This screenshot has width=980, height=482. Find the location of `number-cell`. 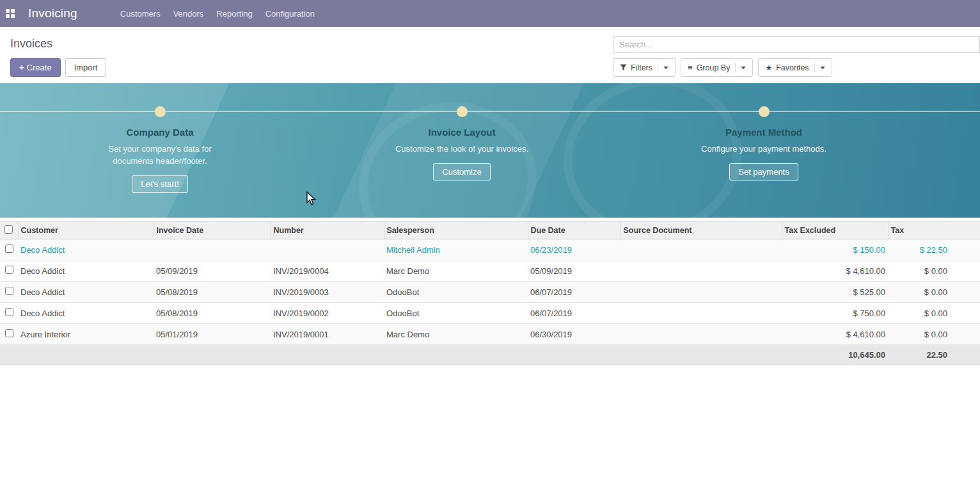

number-cell is located at coordinates (328, 250).